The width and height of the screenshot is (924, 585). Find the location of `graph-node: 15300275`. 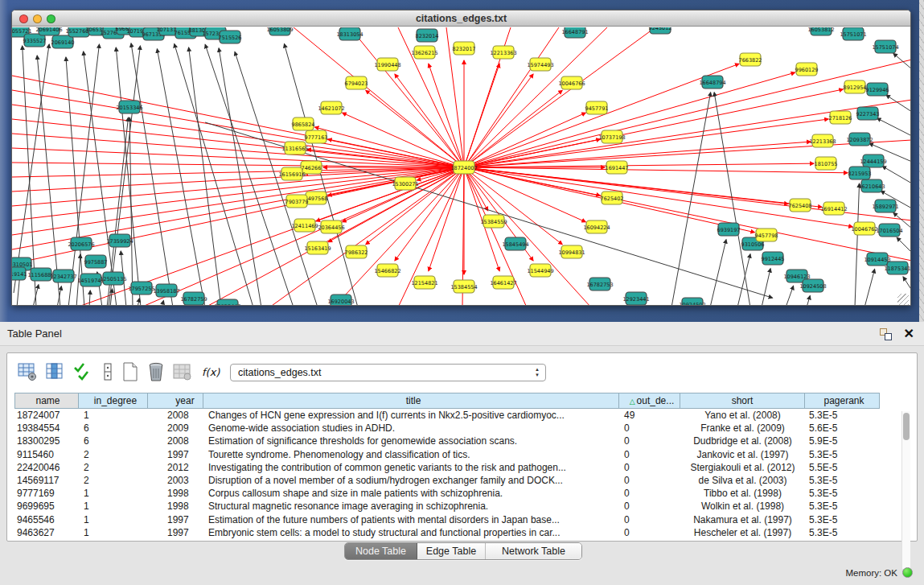

graph-node: 15300275 is located at coordinates (405, 183).